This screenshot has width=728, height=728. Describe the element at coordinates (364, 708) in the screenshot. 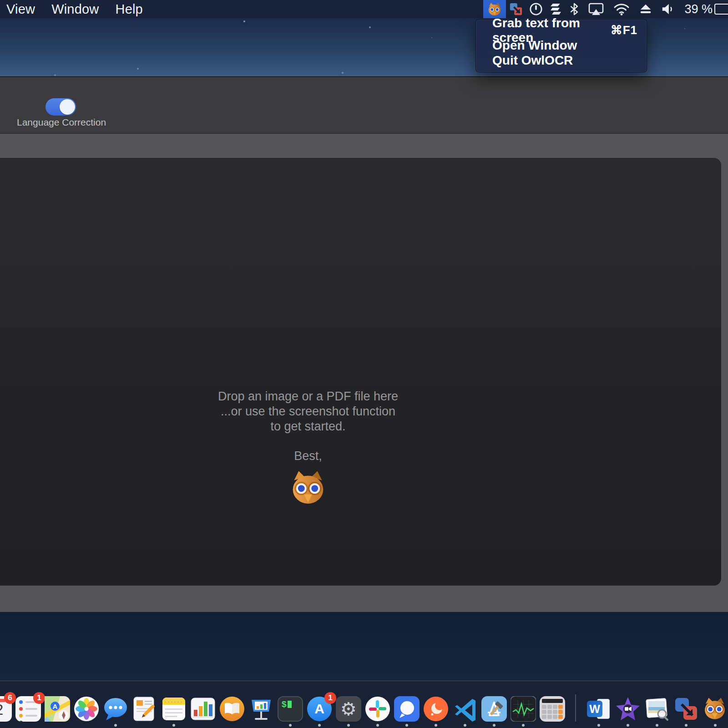

I see `dock-items: 2 6 1 A` at that location.